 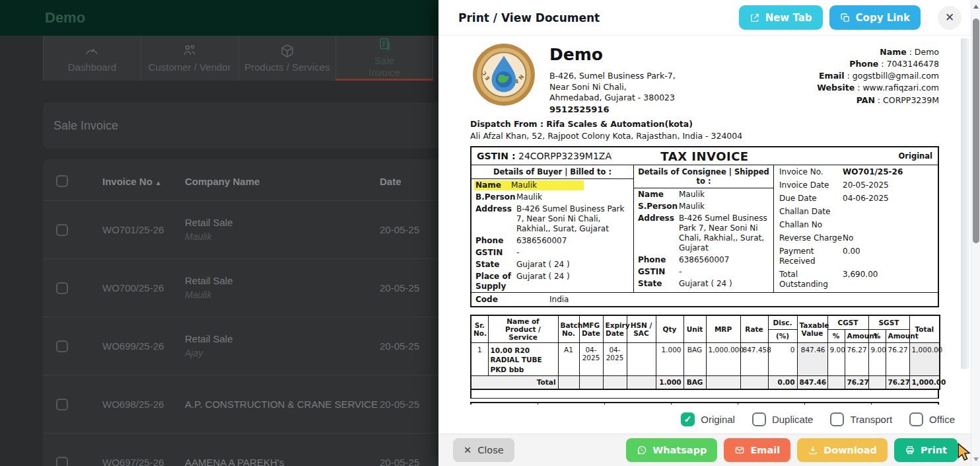 What do you see at coordinates (384, 58) in the screenshot?
I see `tab-sale-invoice: Sale Invoice` at bounding box center [384, 58].